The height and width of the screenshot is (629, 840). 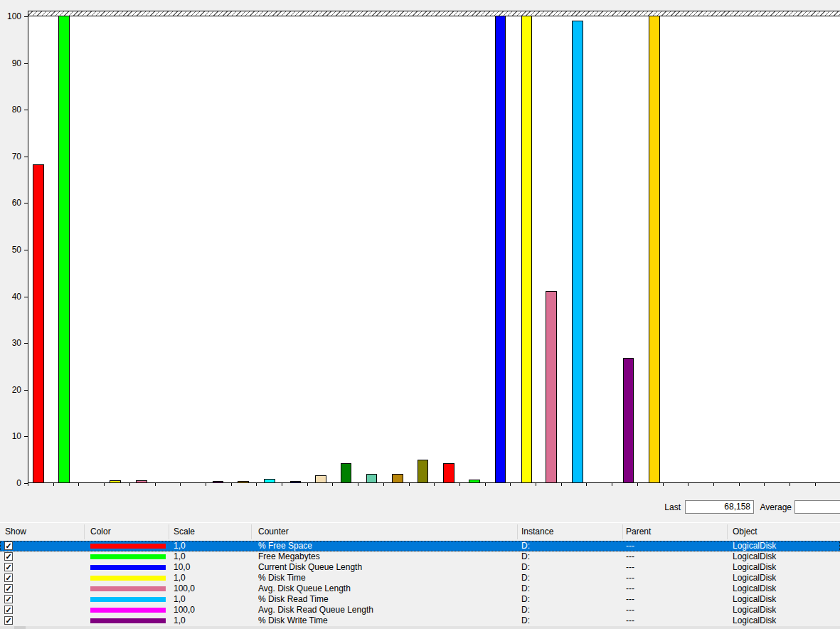 What do you see at coordinates (182, 568) in the screenshot?
I see `cell-scale: 10,0` at bounding box center [182, 568].